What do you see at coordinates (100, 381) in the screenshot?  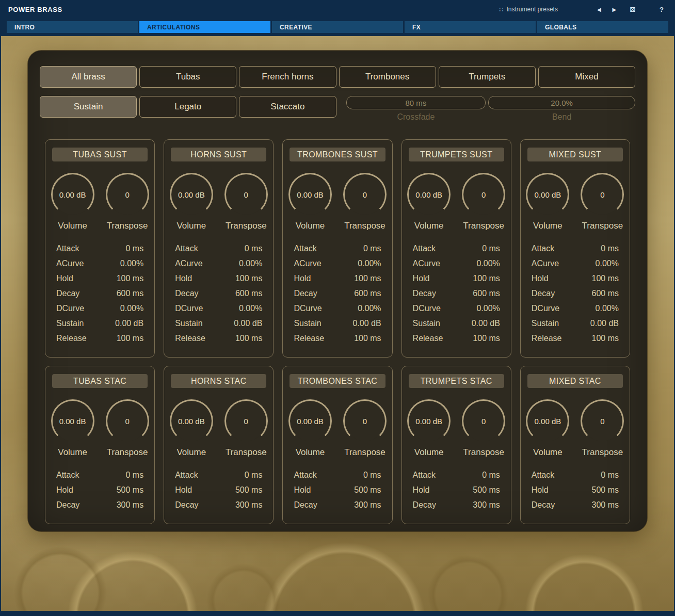 I see `card-title: TUBAS STAC` at bounding box center [100, 381].